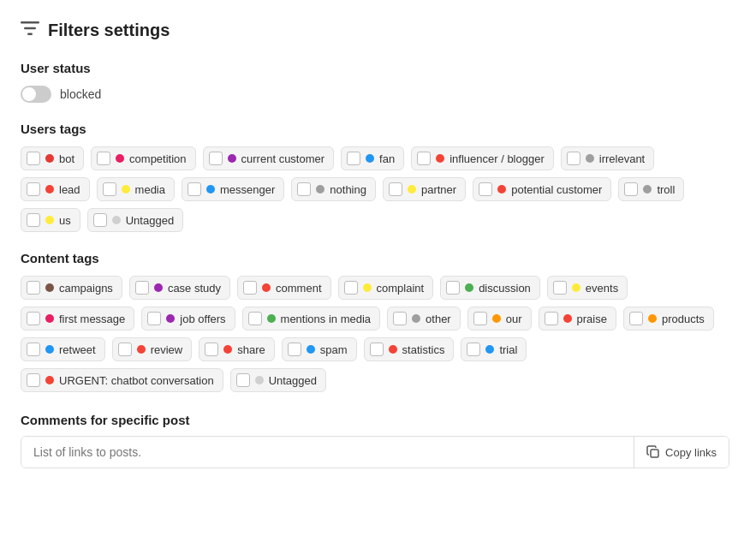  Describe the element at coordinates (622, 159) in the screenshot. I see `tag-label: irrelevant` at that location.